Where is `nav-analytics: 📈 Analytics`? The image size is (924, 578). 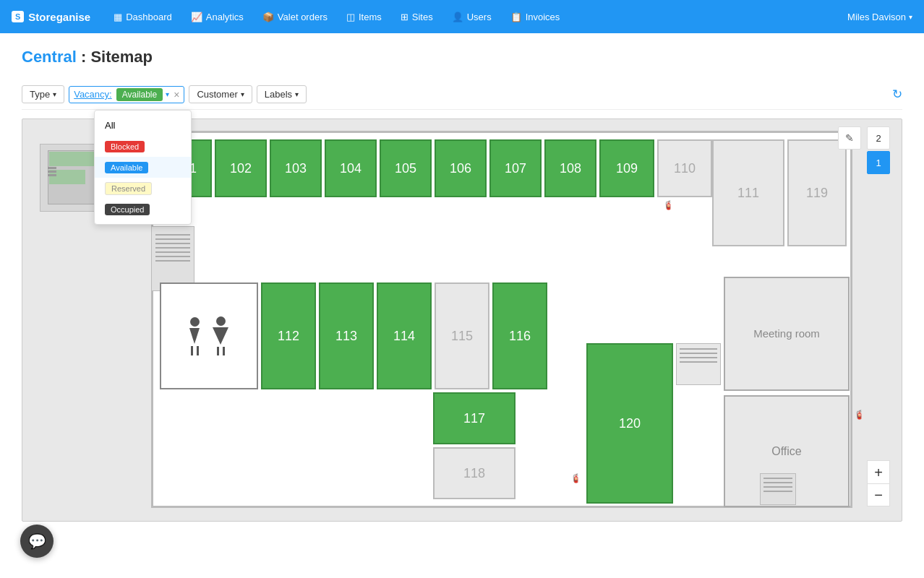 nav-analytics: 📈 Analytics is located at coordinates (217, 17).